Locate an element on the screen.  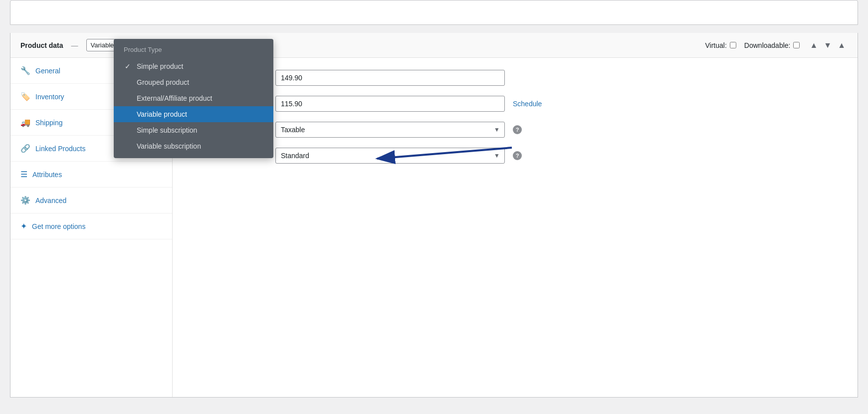
dropdown-item-simple-product: ✓ Simple product is located at coordinates (194, 66).